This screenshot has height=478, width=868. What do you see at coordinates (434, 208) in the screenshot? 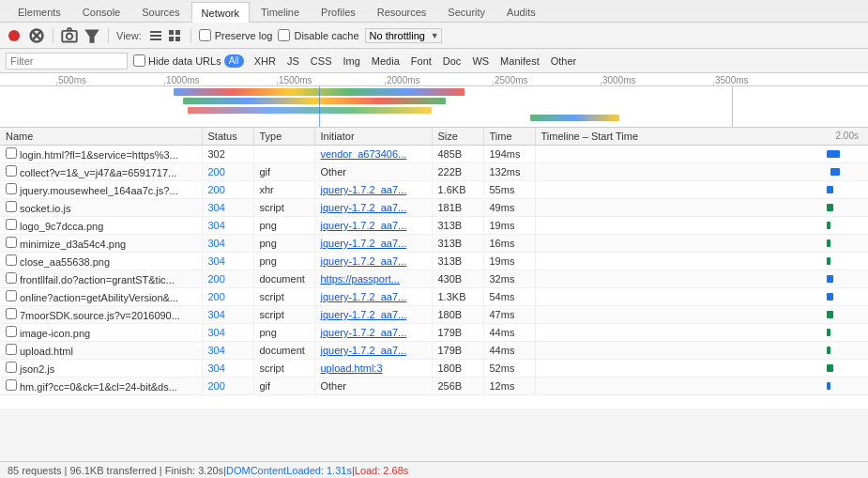
I see `table-row: socket.io.js304scriptjquery-1.7.2_aa7...…` at bounding box center [434, 208].